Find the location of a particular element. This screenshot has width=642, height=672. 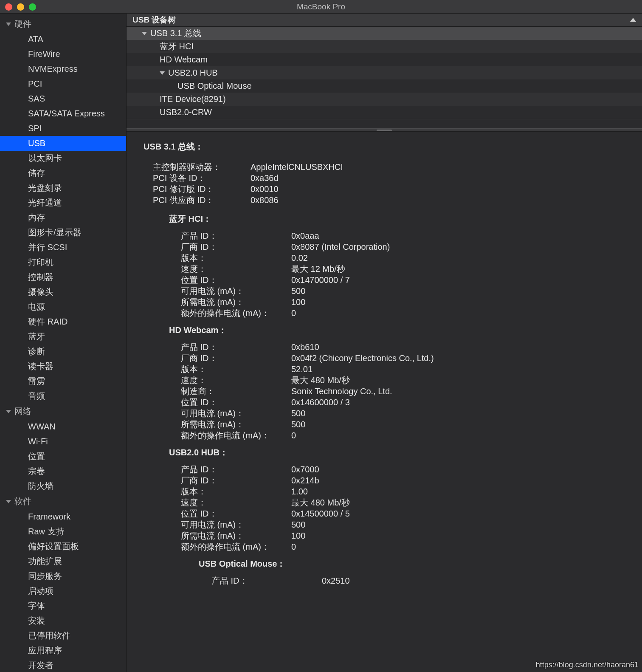

property-key: 额外的操作电流 (mA)： is located at coordinates (236, 547).